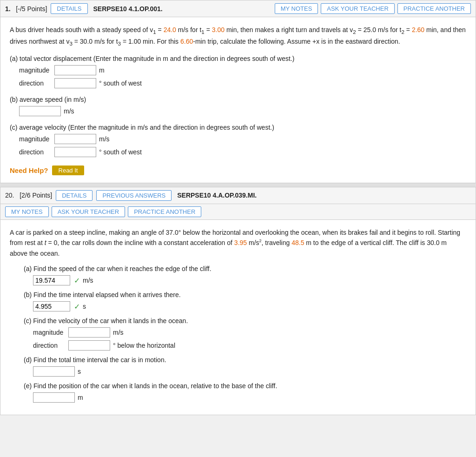 The image size is (476, 457). Describe the element at coordinates (52, 306) in the screenshot. I see `q2-part-b-input` at that location.